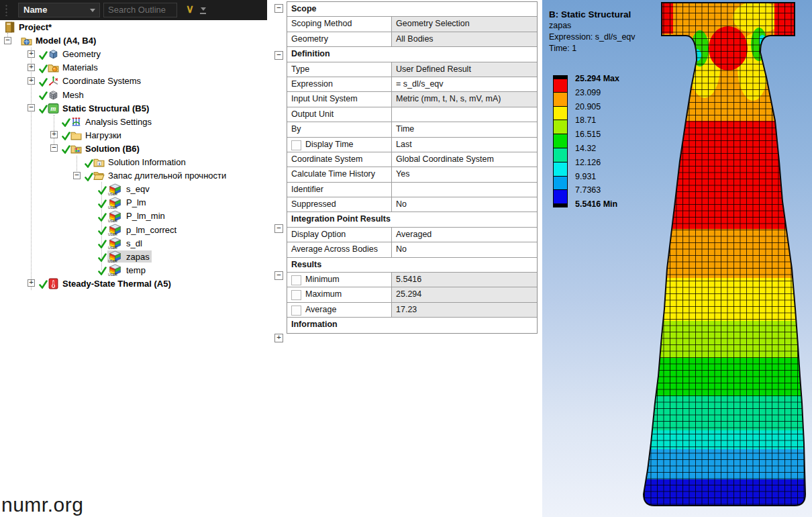  I want to click on details-label-text: Minimum, so click(322, 279).